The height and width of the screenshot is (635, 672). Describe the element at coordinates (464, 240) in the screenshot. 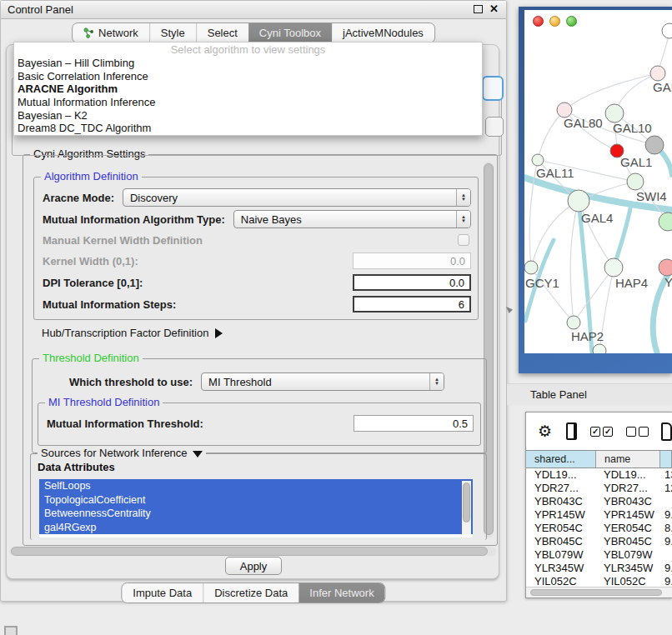

I see `manual-kernel-checkbox` at that location.